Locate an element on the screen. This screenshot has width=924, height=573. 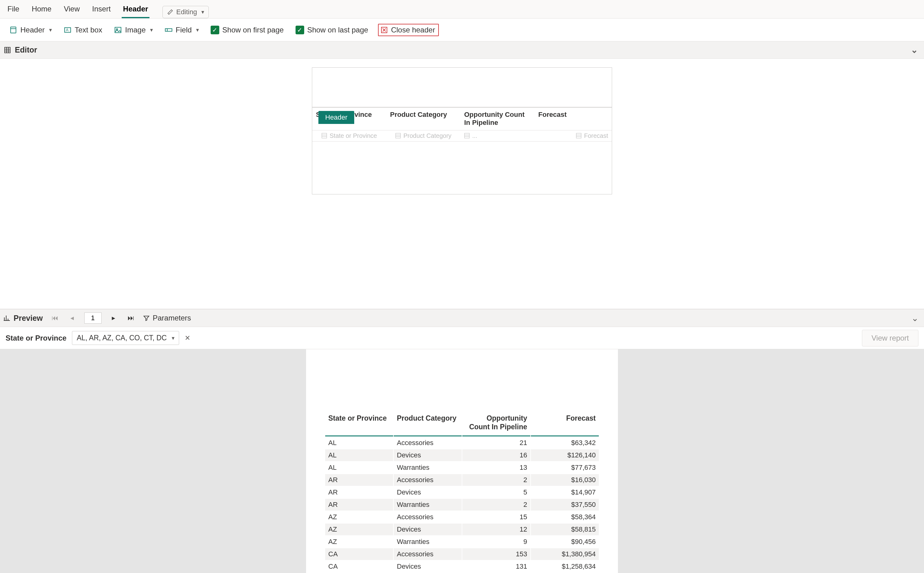
binding-cell: Forecast is located at coordinates (573, 136).